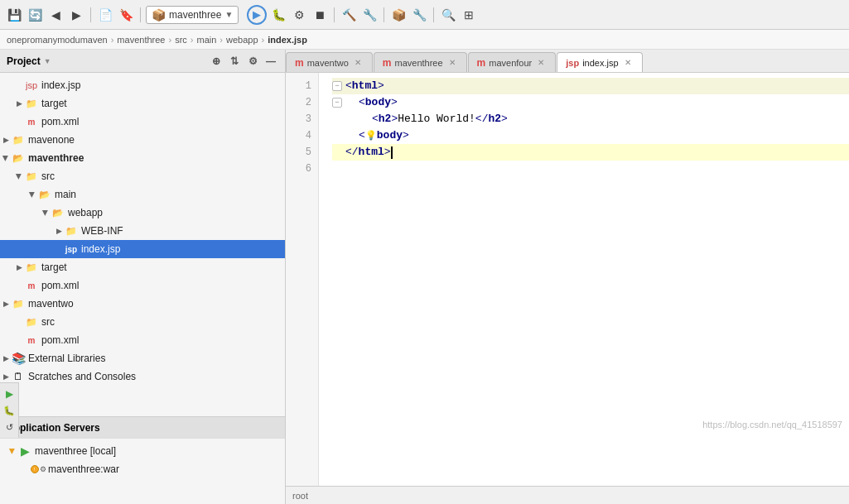  Describe the element at coordinates (512, 62) in the screenshot. I see `tab-mavenfour: m mavenfour ✕` at that location.